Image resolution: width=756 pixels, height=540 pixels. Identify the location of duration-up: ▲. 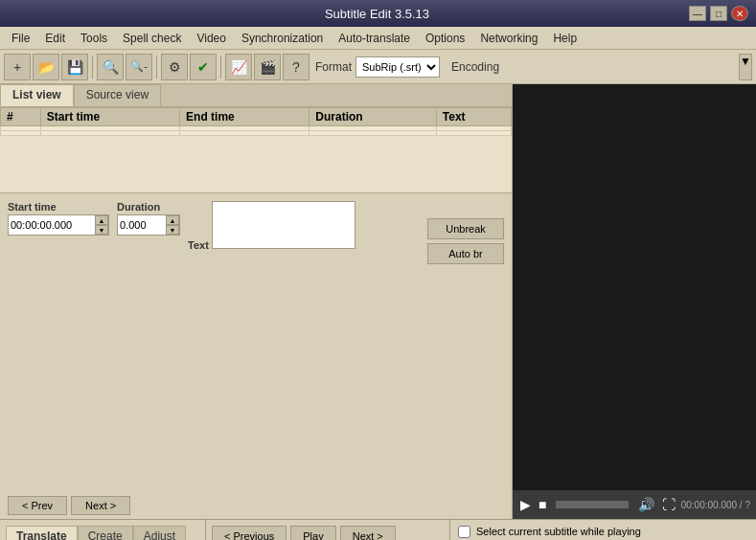
(172, 220).